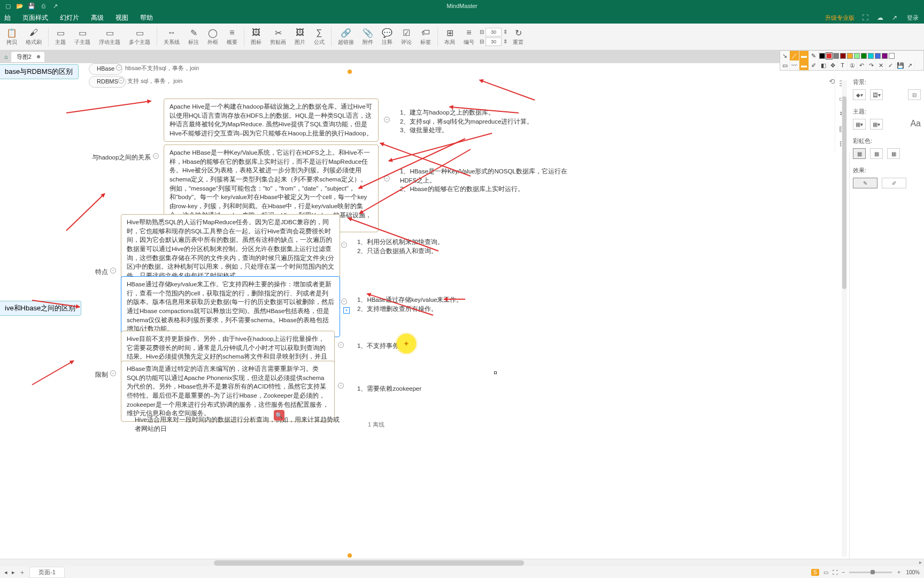 The width and height of the screenshot is (924, 578). What do you see at coordinates (426, 36) in the screenshot?
I see `ribbon-tag: 🏷标签` at bounding box center [426, 36].